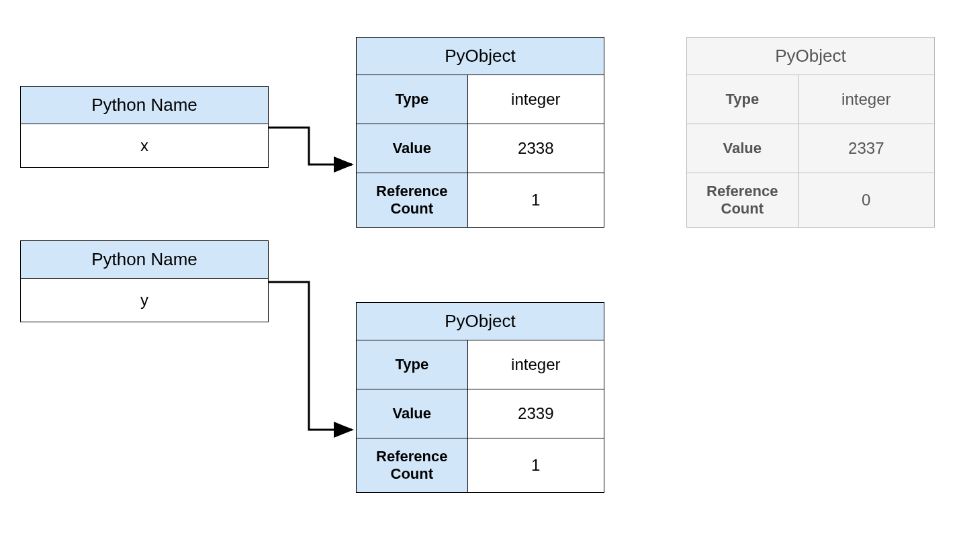 The image size is (959, 560). Describe the element at coordinates (412, 465) in the screenshot. I see `pyobject-label-refcount-2: Reference Count` at that location.